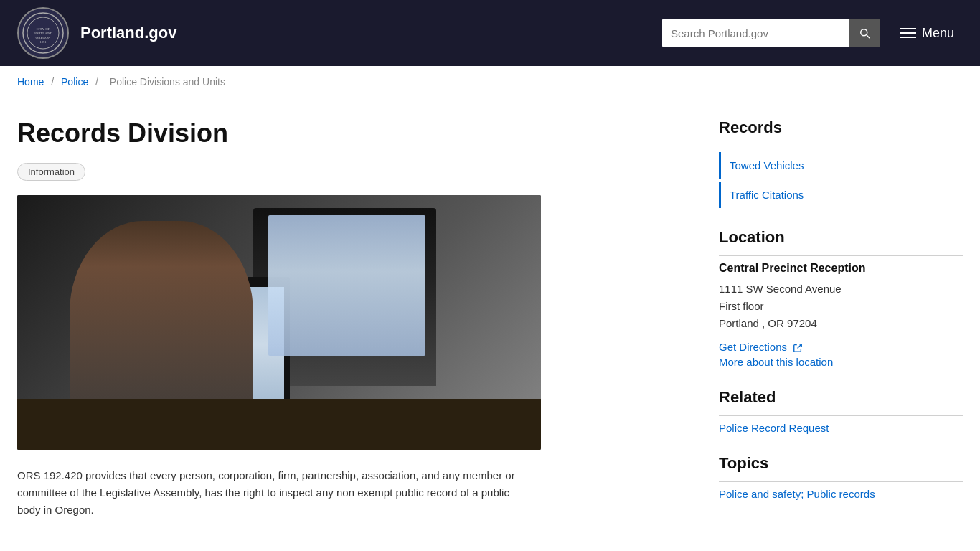 The image size is (980, 551). Describe the element at coordinates (279, 425) in the screenshot. I see `desk` at that location.